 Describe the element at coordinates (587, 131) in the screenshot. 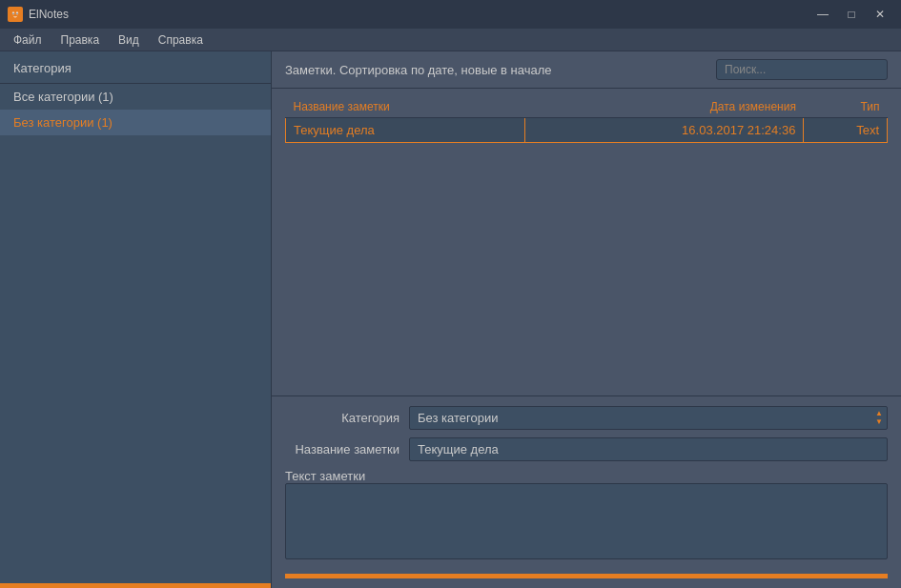

I see `table-row: Текущие дела16.03.2017 21:24:36Text` at that location.